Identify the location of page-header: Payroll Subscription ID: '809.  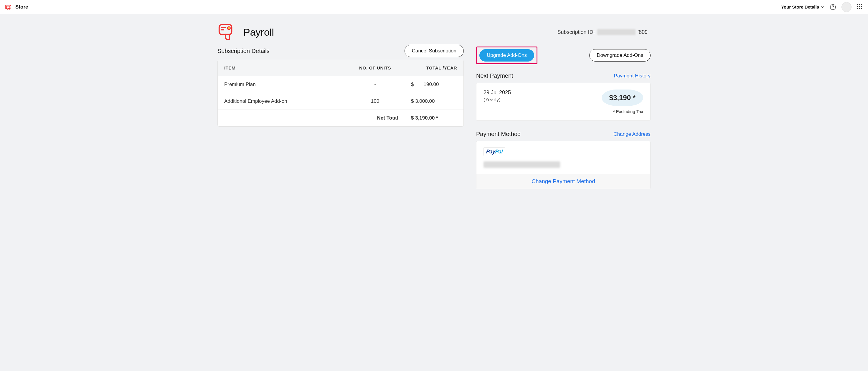
(434, 34).